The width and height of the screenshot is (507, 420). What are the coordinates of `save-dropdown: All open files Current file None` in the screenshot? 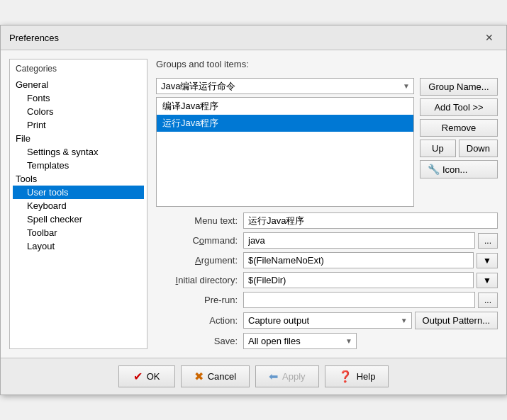 It's located at (300, 341).